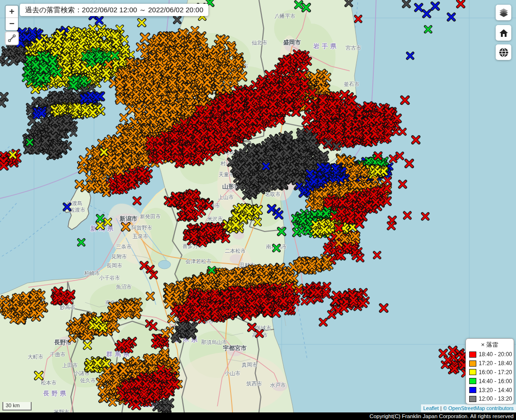 This screenshot has width=516, height=420. Describe the element at coordinates (495, 354) in the screenshot. I see `legend-label: 18:40 - 20:00` at that location.